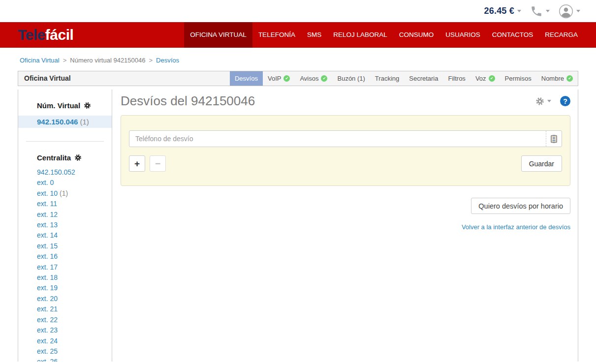 Image resolution: width=596 pixels, height=364 pixels. What do you see at coordinates (521, 206) in the screenshot?
I see `schedule-forwarding-button: Quiero desvíos por horario` at bounding box center [521, 206].